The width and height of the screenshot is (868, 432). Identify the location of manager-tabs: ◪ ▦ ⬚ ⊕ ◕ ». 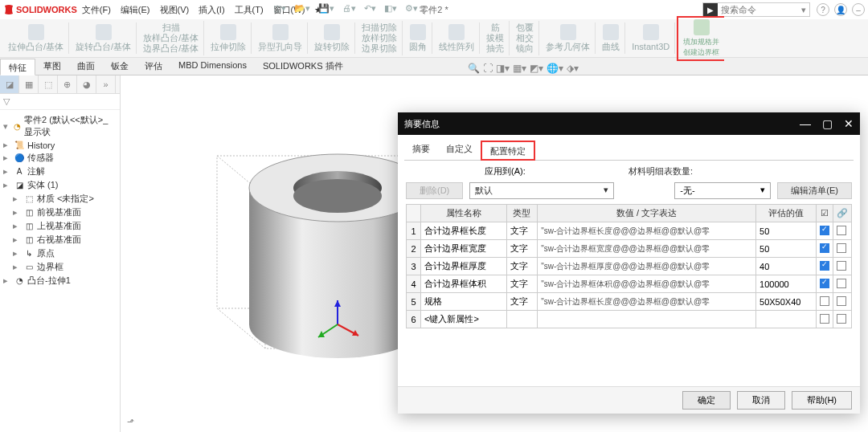
(59, 85).